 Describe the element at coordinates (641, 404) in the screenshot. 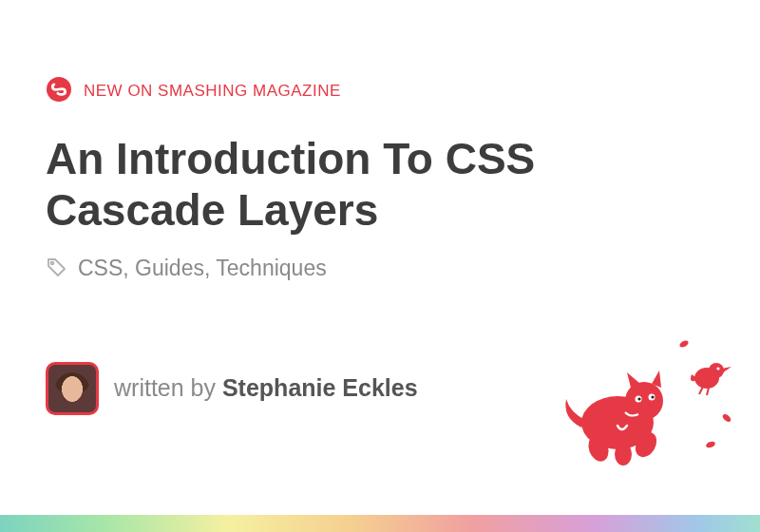

I see `cat-bird-illustration` at that location.